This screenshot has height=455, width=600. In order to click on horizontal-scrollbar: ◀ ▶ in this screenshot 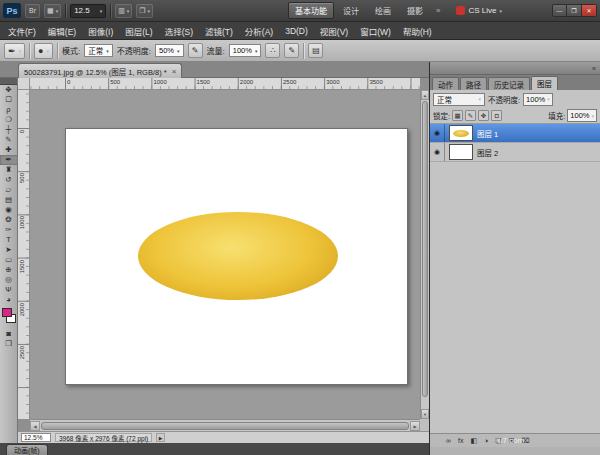, I will do `click(225, 425)`.